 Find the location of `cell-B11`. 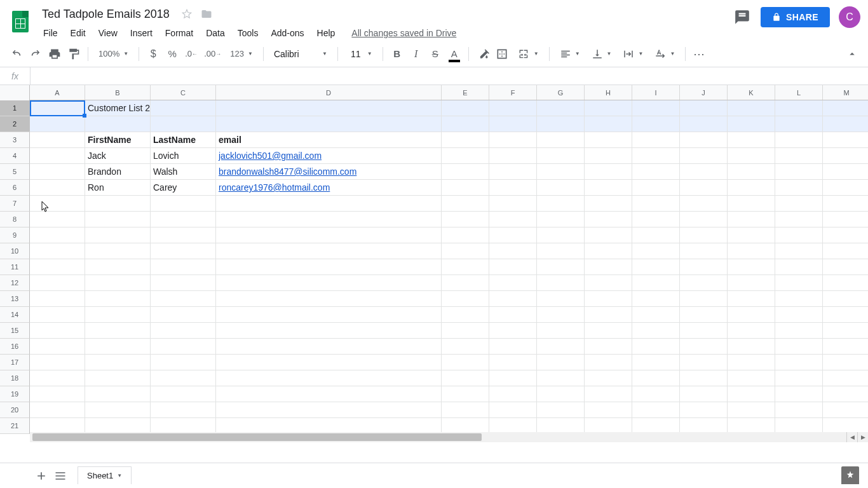

cell-B11 is located at coordinates (118, 267).